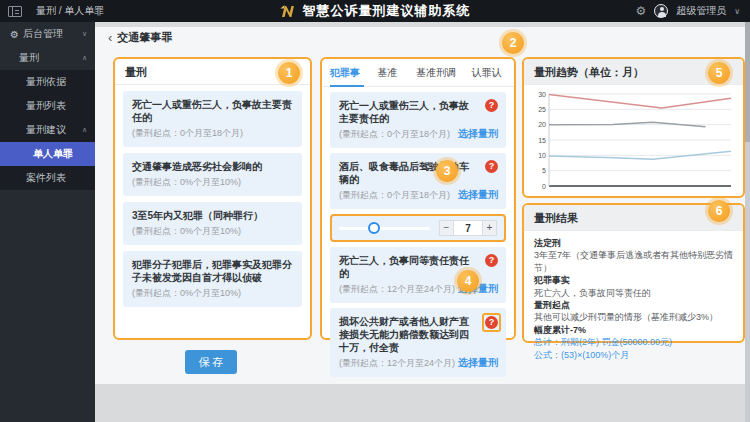 The image size is (750, 422). What do you see at coordinates (390, 73) in the screenshot?
I see `tab-base-penalty: 基准刑` at bounding box center [390, 73].